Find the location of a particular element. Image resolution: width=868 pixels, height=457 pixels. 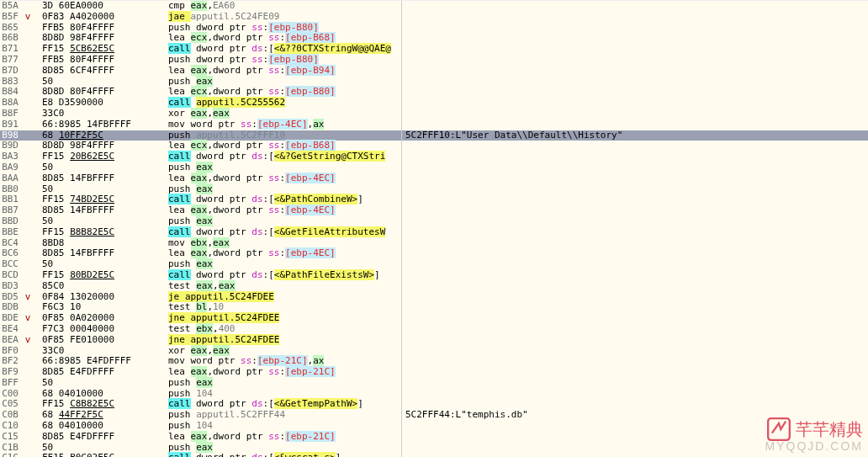

address-cell: B91 is located at coordinates (10, 125).